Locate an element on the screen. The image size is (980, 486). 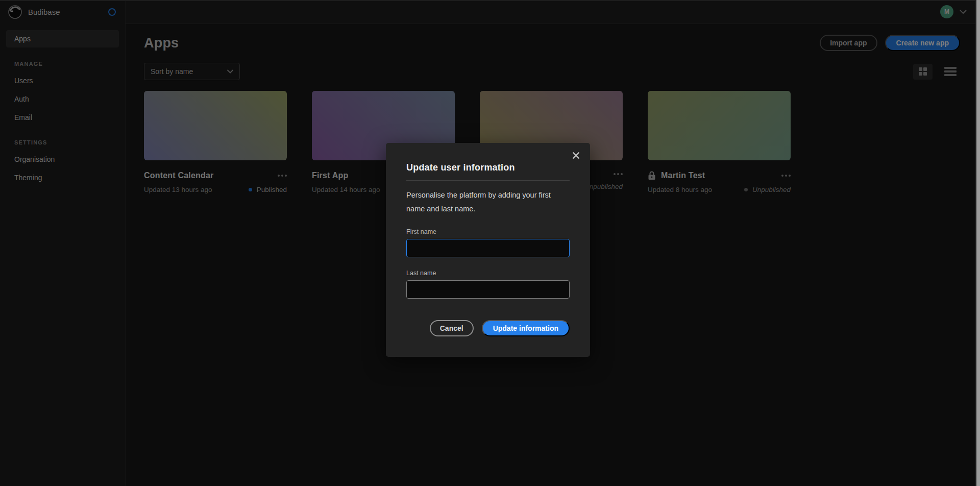
page-scrollbar is located at coordinates (978, 243).